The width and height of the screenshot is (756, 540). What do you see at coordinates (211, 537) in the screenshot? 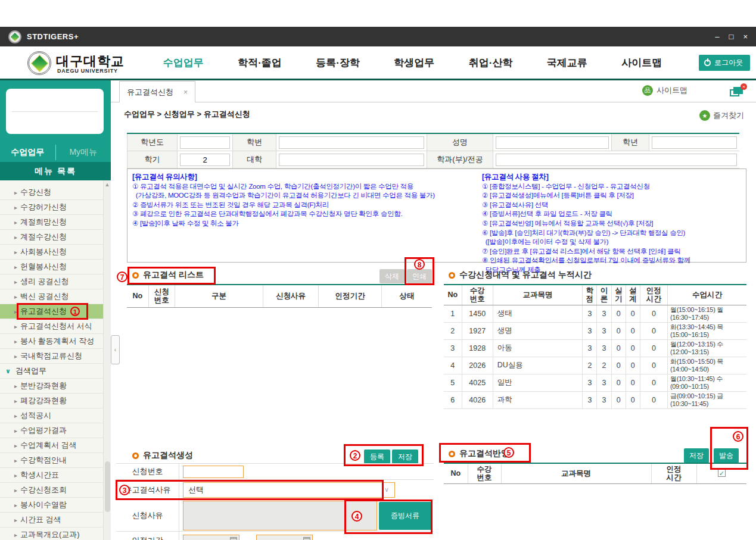
I see `period-start-input` at bounding box center [211, 537].